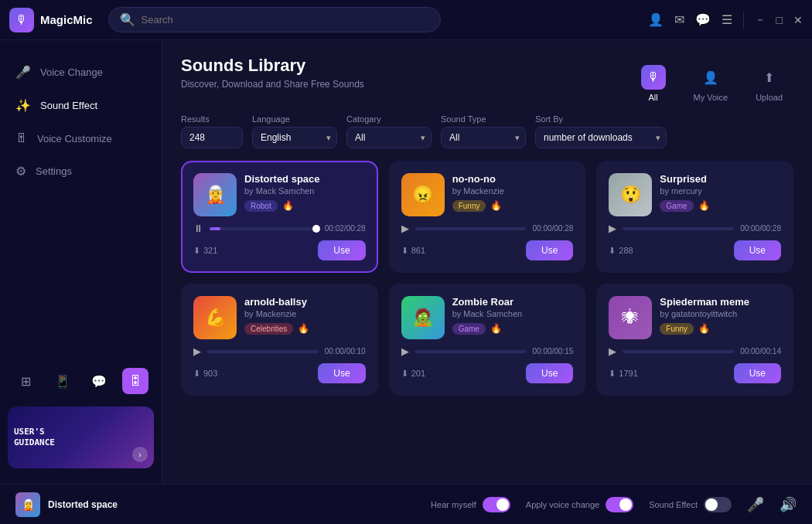 The width and height of the screenshot is (812, 524). Describe the element at coordinates (99, 381) in the screenshot. I see `chat-icon-btn: 💬` at that location.